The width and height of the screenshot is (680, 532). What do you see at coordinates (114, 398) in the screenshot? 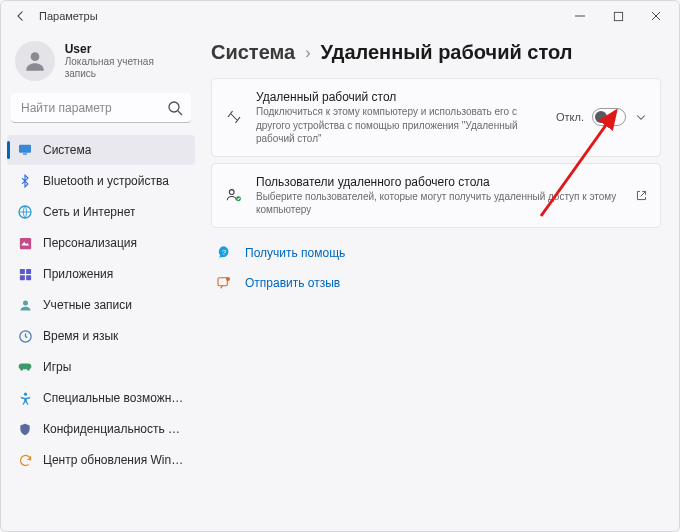
I see `sidebar-item-label: Специальные возможности` at bounding box center [114, 398].